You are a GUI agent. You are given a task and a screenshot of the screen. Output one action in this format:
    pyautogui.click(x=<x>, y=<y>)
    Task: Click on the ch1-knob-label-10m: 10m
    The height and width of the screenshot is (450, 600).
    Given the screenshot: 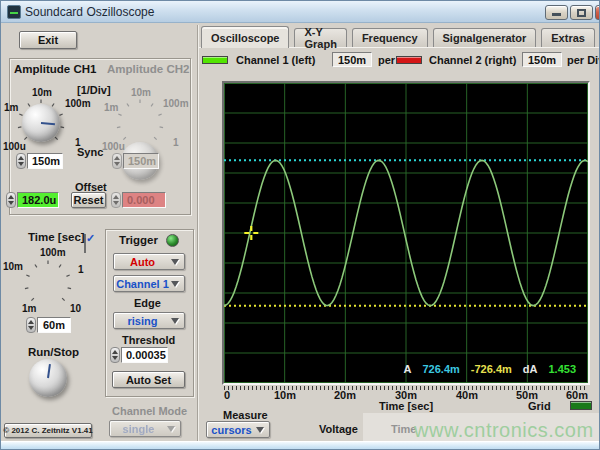 What is the action you would take?
    pyautogui.click(x=42, y=92)
    